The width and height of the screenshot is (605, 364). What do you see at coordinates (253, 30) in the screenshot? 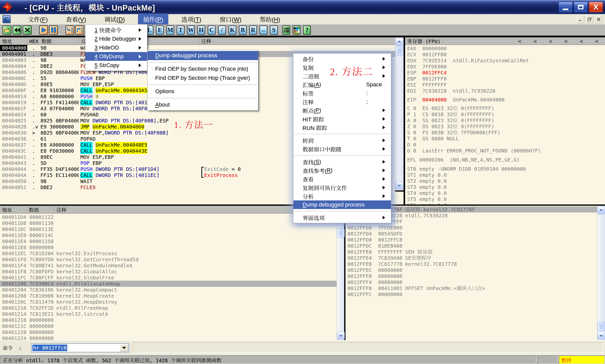
I see `toolbar-letter-R-button: R` at bounding box center [253, 30].